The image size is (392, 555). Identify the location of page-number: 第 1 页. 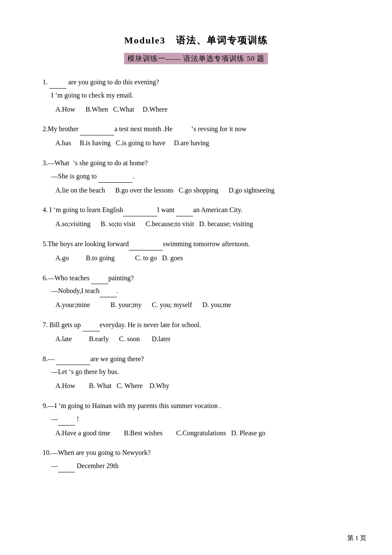
(357, 538).